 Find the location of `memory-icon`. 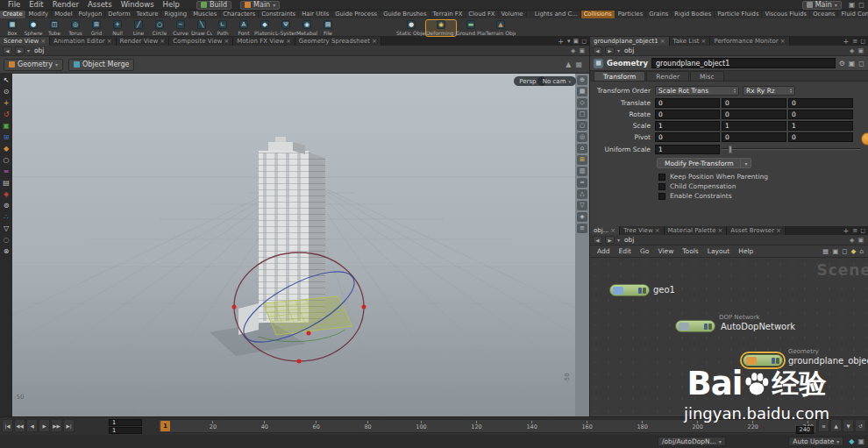

memory-icon is located at coordinates (861, 442).